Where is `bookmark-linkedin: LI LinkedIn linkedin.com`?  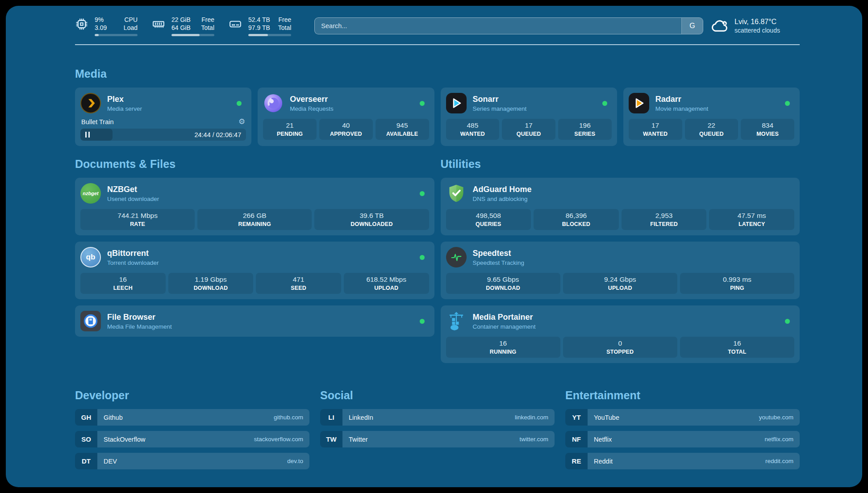 bookmark-linkedin: LI LinkedIn linkedin.com is located at coordinates (438, 417).